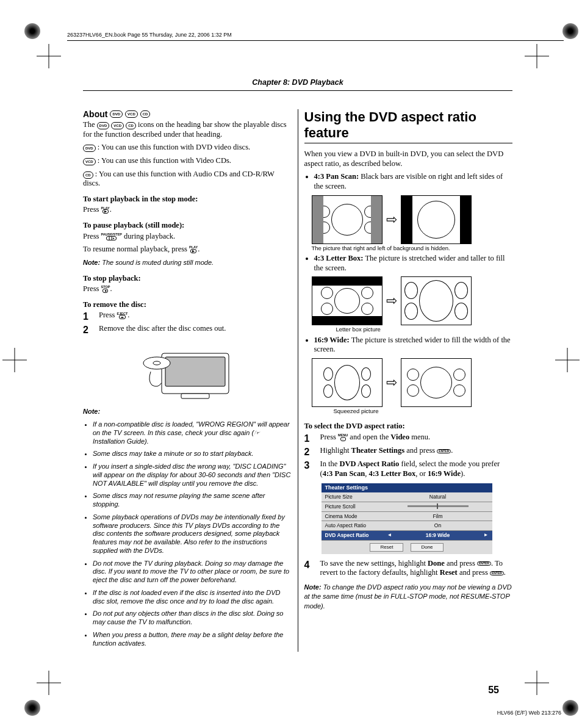 The image size is (582, 728). What do you see at coordinates (409, 597) in the screenshot?
I see `final-note: Note: To change the DVD aspect ratio you…` at bounding box center [409, 597].